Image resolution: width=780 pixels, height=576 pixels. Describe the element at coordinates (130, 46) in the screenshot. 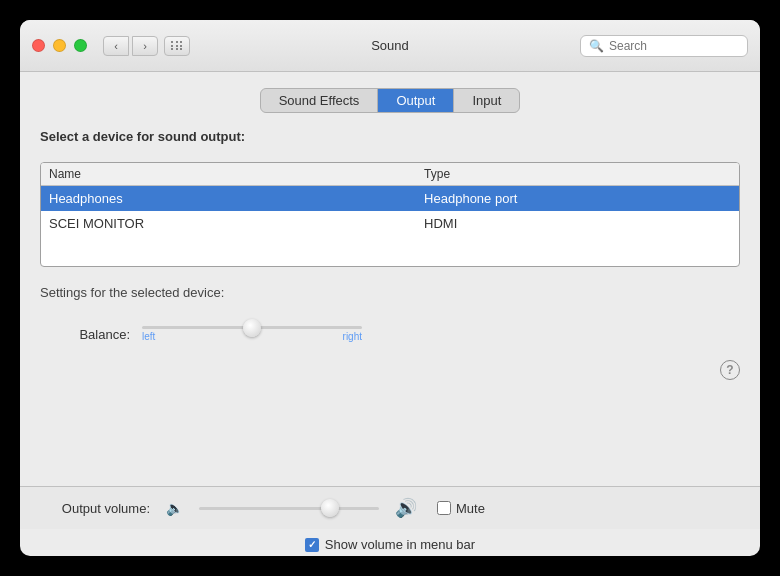

I see `nav-buttons: ‹ ›` at that location.